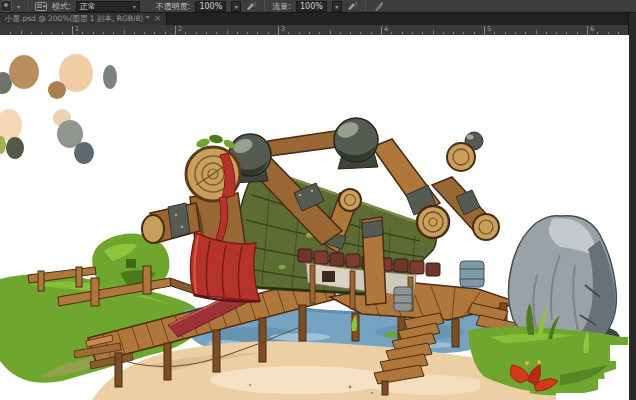  Describe the element at coordinates (62, 6) in the screenshot. I see `mode-label: 模式:` at that location.